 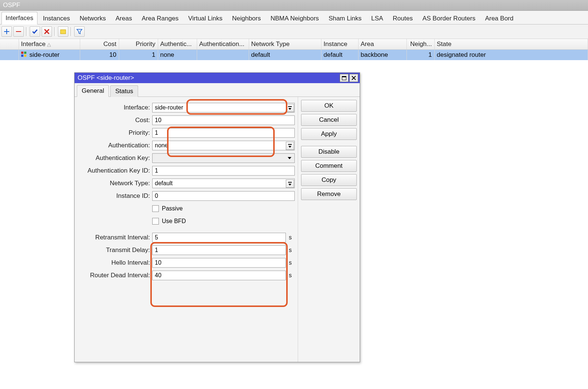 I want to click on cancel-button: Cancel, so click(x=329, y=120).